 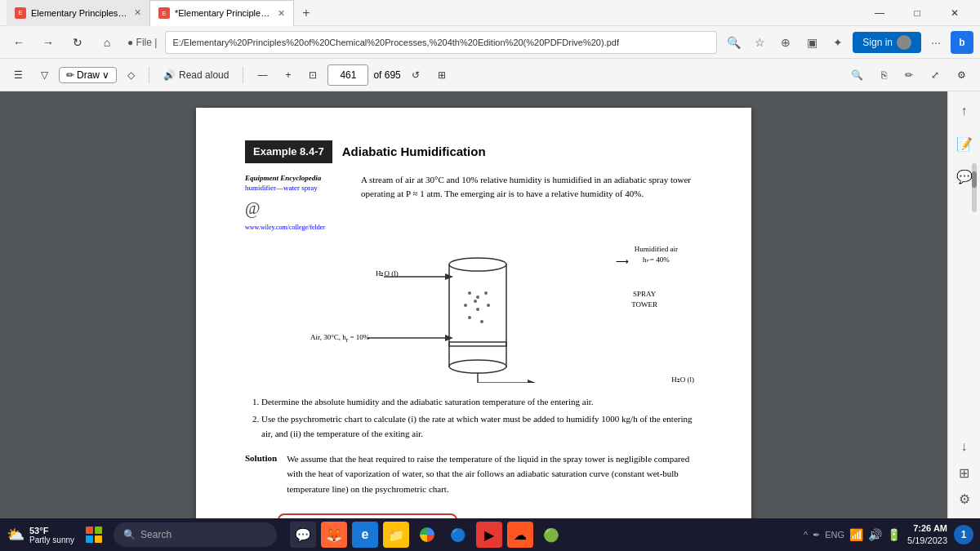 I want to click on page-number-input, so click(x=348, y=75).